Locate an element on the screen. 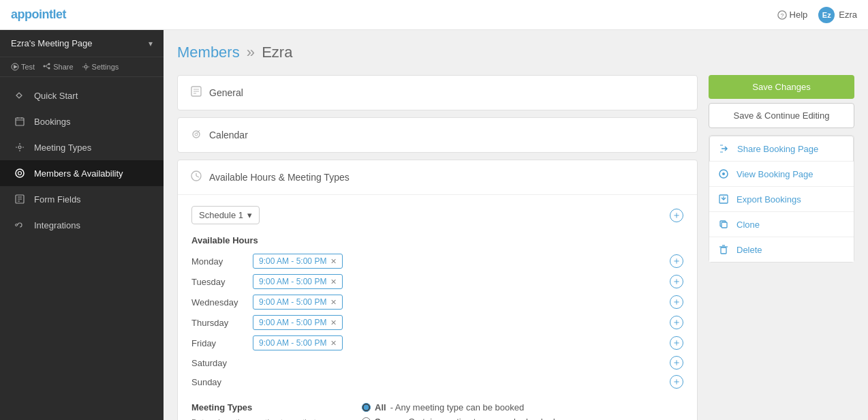  dropdown-chevron-icon: ▾ is located at coordinates (249, 215).